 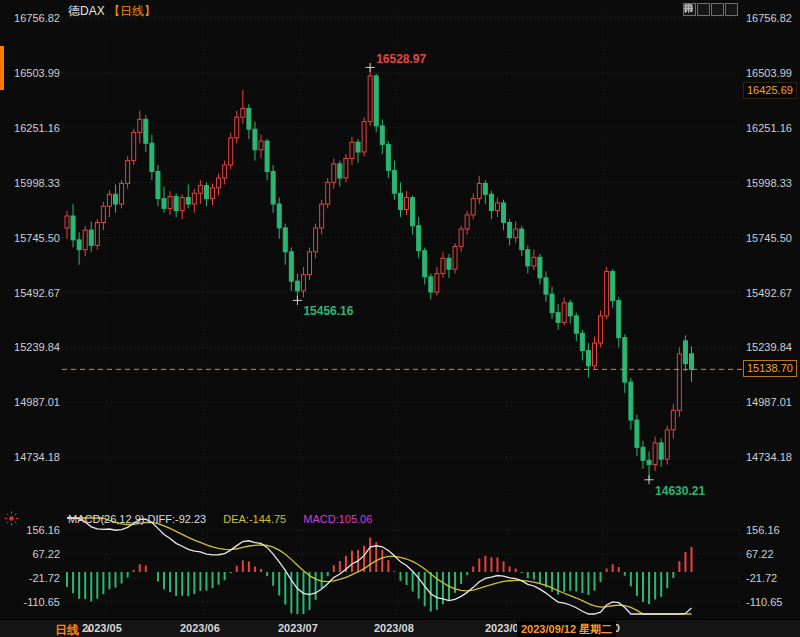 What do you see at coordinates (137, 519) in the screenshot?
I see `macd-diff-label: MACD(26,12,9) DIFF:-92.23` at bounding box center [137, 519].